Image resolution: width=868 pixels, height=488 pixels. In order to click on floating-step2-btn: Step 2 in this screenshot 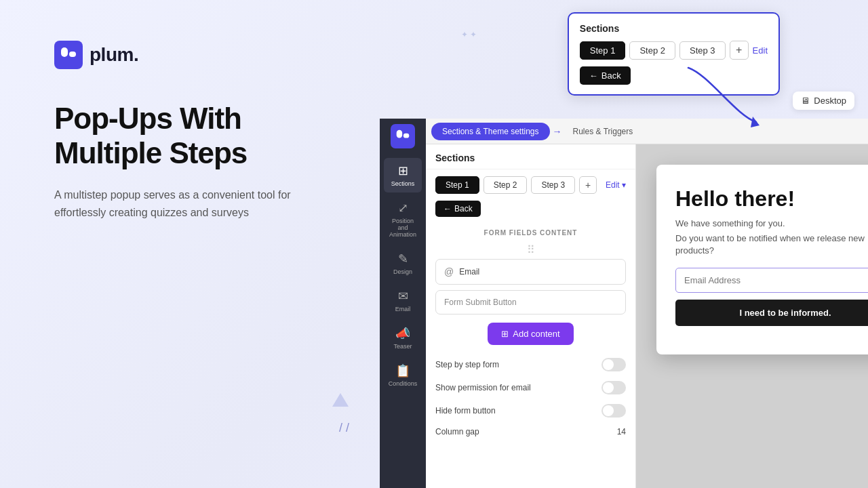, I will do `click(652, 50)`.